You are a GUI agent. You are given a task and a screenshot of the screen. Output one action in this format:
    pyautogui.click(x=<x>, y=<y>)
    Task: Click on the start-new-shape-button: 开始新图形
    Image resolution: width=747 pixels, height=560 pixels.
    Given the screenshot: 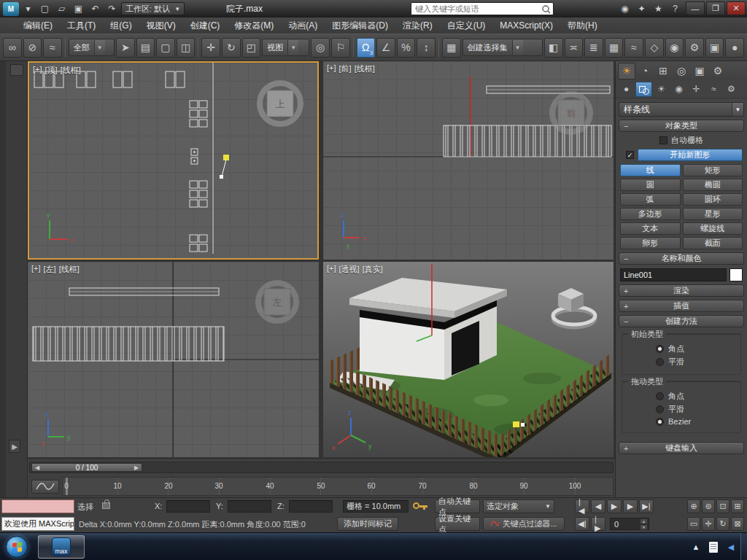 What is the action you would take?
    pyautogui.click(x=690, y=155)
    